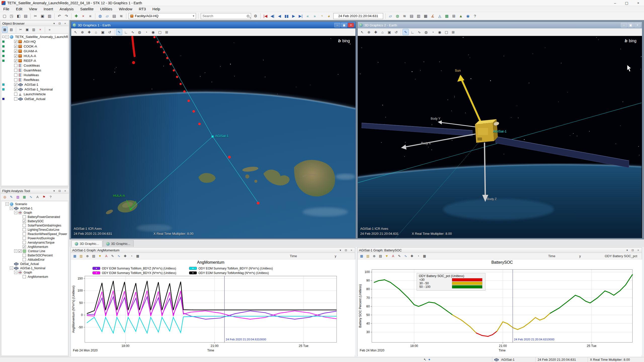 Image resolution: width=644 pixels, height=362 pixels. Describe the element at coordinates (35, 255) in the screenshot. I see `tree-item-battersocpercent: BatterSOCPercent` at that location.